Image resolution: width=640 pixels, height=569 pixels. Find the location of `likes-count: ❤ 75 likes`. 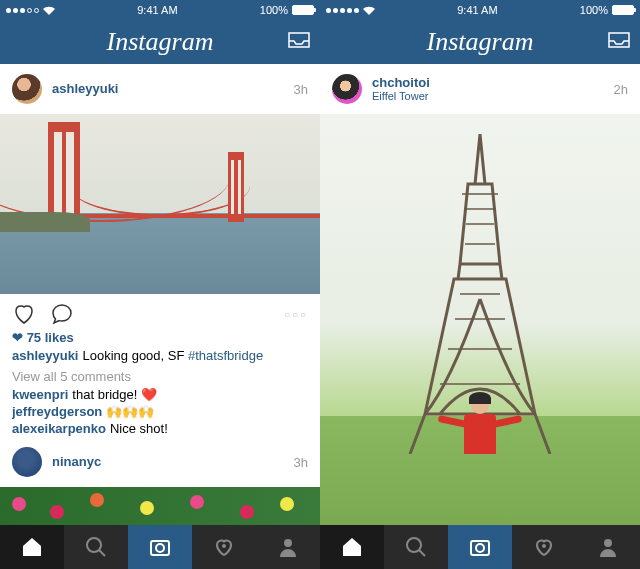

likes-count: ❤ 75 likes is located at coordinates (160, 338).